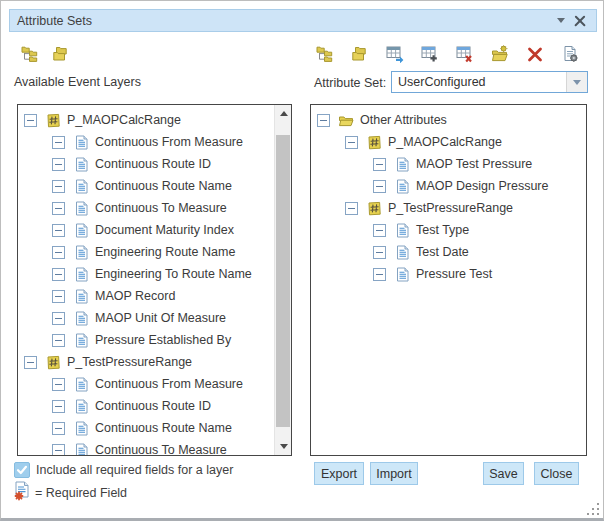 The height and width of the screenshot is (521, 604). What do you see at coordinates (146, 252) in the screenshot?
I see `tree-row: Engineering Route Name` at bounding box center [146, 252].